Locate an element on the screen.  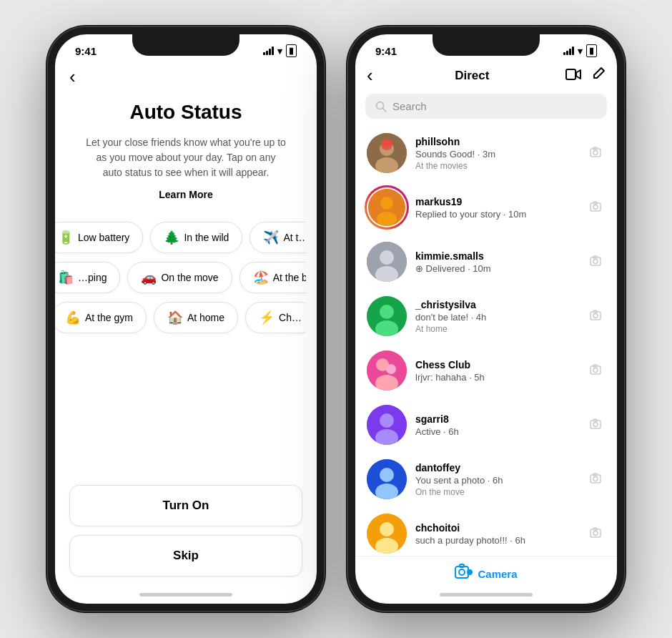
msg-content-chchoitoi: chchoitoi such a purday photo!!! · 6h is located at coordinates (498, 534).